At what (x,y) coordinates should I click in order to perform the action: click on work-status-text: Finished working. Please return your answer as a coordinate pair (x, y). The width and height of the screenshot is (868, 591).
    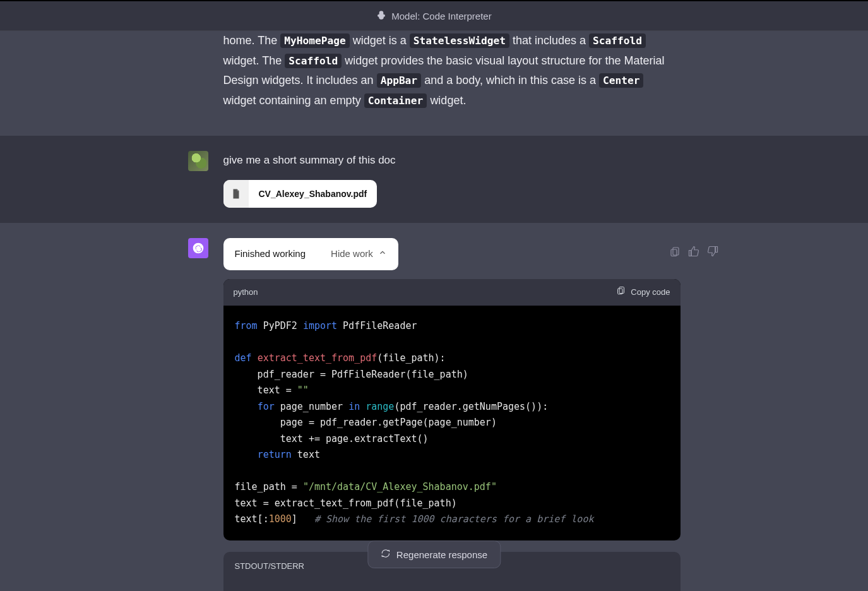
    Looking at the image, I should click on (270, 254).